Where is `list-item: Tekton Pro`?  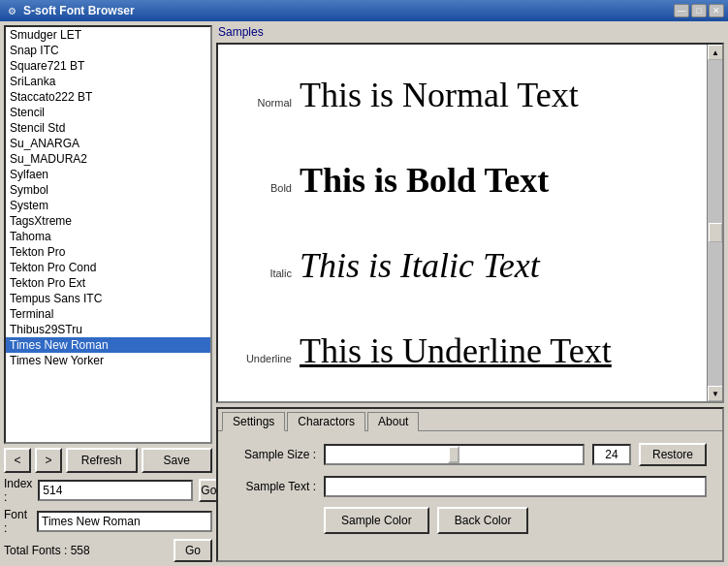
list-item: Tekton Pro is located at coordinates (109, 252).